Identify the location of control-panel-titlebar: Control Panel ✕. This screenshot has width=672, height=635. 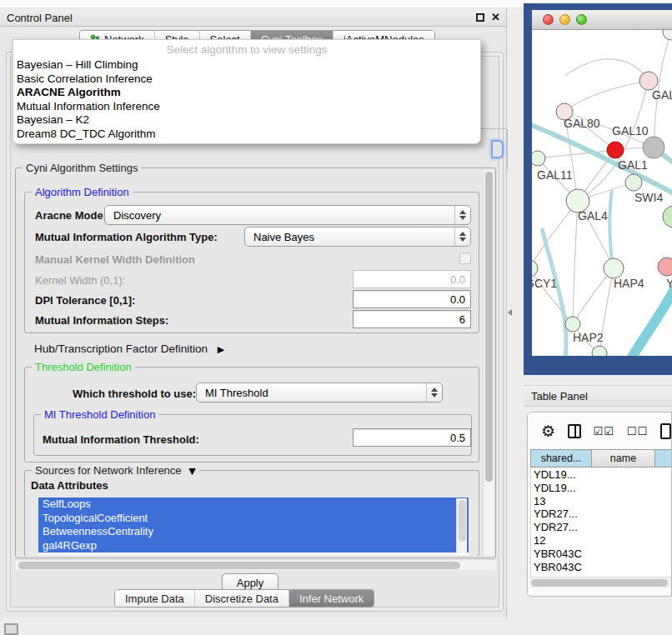
(253, 18).